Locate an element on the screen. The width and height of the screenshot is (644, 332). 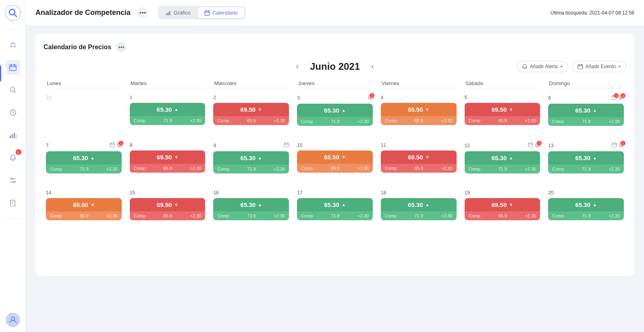
cal-cell-11: 1169.50▼Comp65.9+2.30 is located at coordinates (419, 162).